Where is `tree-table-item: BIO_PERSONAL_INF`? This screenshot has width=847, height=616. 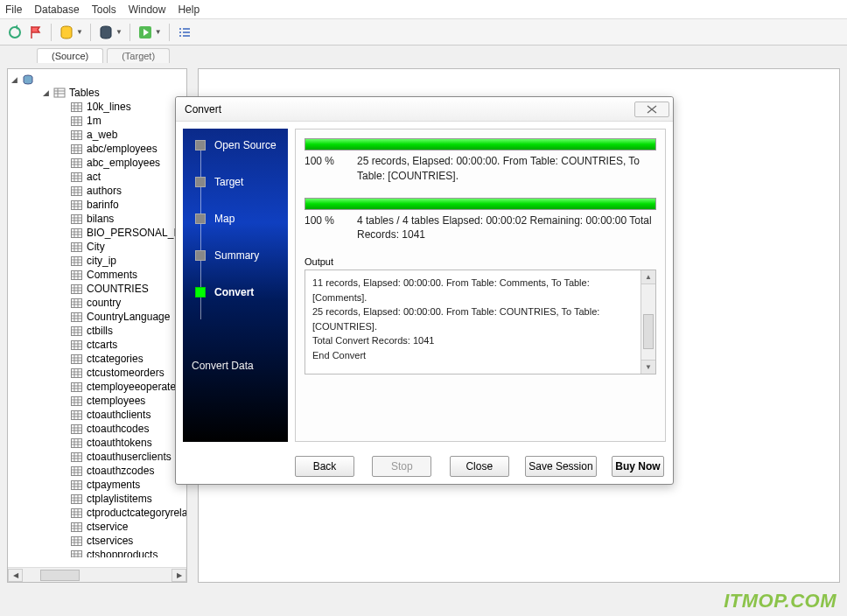
tree-table-item: BIO_PERSONAL_INF is located at coordinates (97, 233).